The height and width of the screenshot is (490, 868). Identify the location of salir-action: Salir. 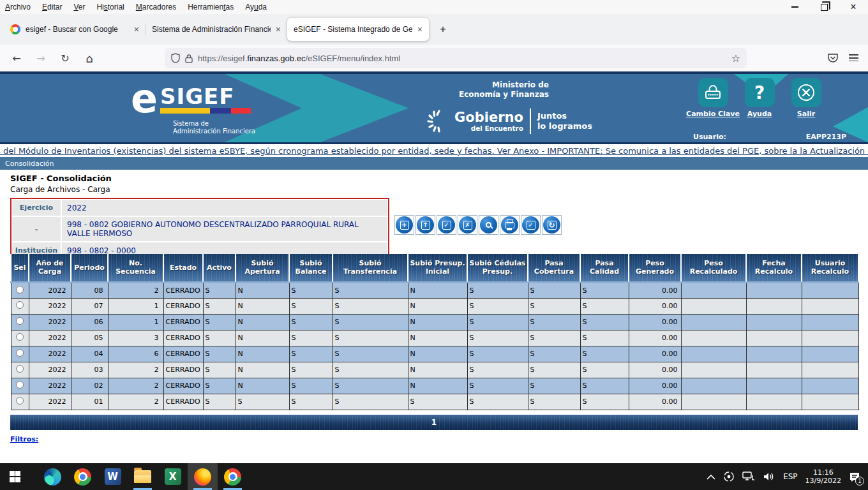
(806, 98).